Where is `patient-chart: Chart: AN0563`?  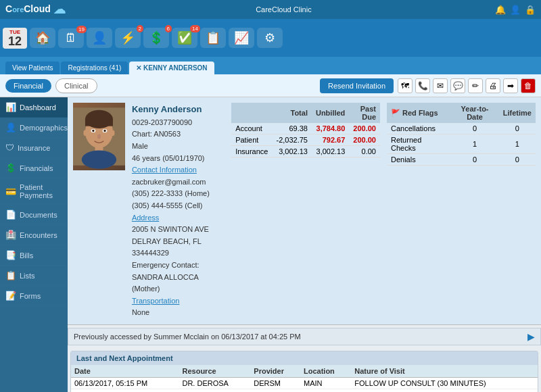
patient-chart: Chart: AN0563 is located at coordinates (179, 134).